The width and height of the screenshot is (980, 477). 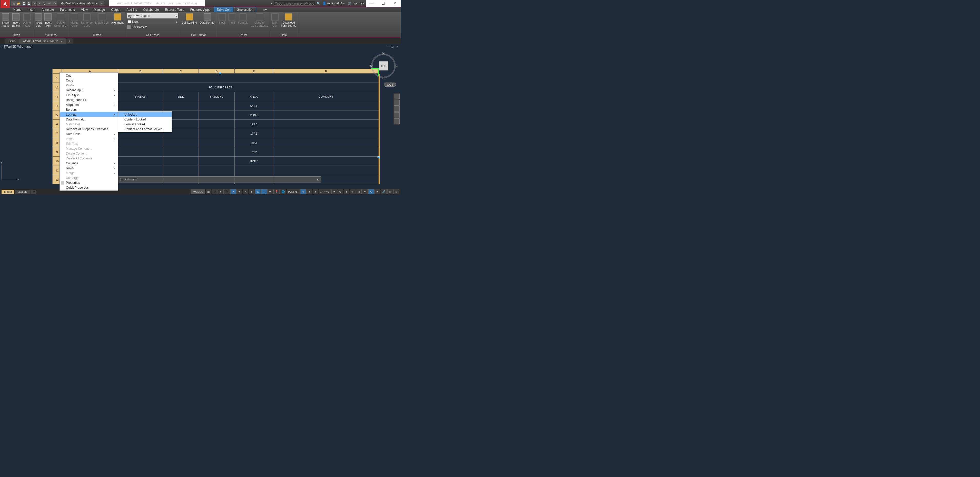 What do you see at coordinates (258, 192) in the screenshot?
I see `sb-osnap-icon: ∠` at bounding box center [258, 192].